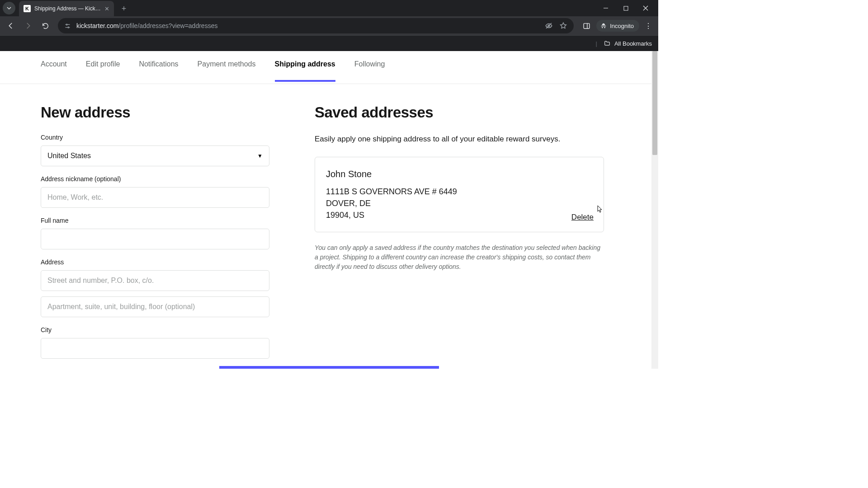 The width and height of the screenshot is (868, 488). What do you see at coordinates (655, 210) in the screenshot?
I see `scrollbar` at bounding box center [655, 210].